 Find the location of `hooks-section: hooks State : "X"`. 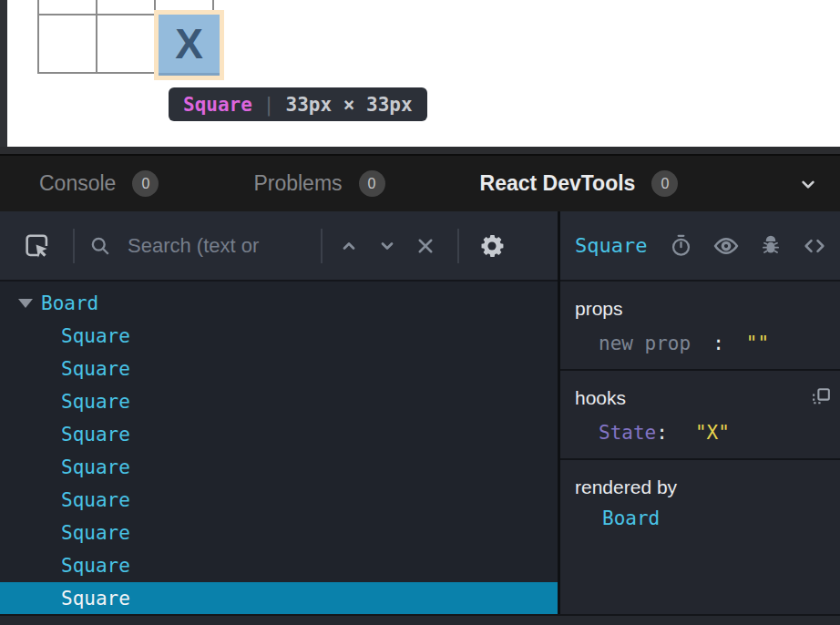

hooks-section: hooks State : "X" is located at coordinates (700, 415).